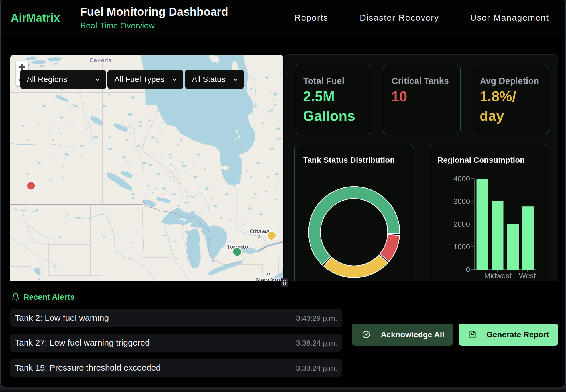 The height and width of the screenshot is (392, 566). What do you see at coordinates (101, 60) in the screenshot?
I see `svg-text: Canada` at bounding box center [101, 60].